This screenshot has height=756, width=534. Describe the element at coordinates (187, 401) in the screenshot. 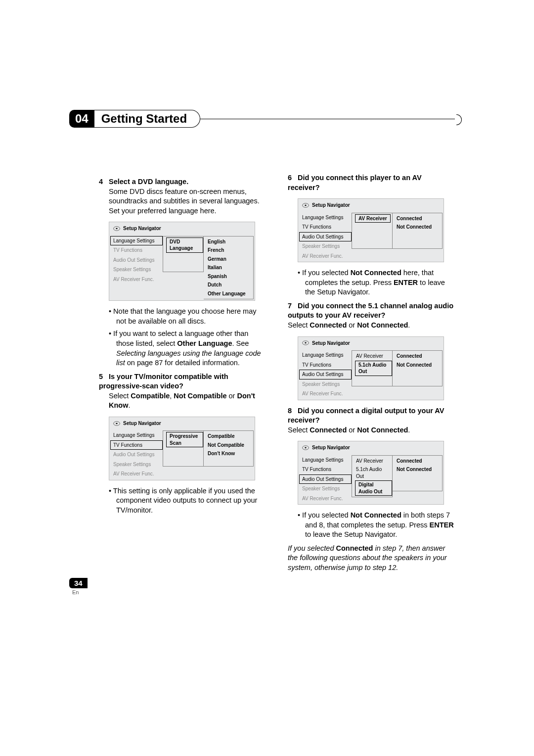

I see `step-5-text: Select Compatible, Not Compatible or Don…` at that location.